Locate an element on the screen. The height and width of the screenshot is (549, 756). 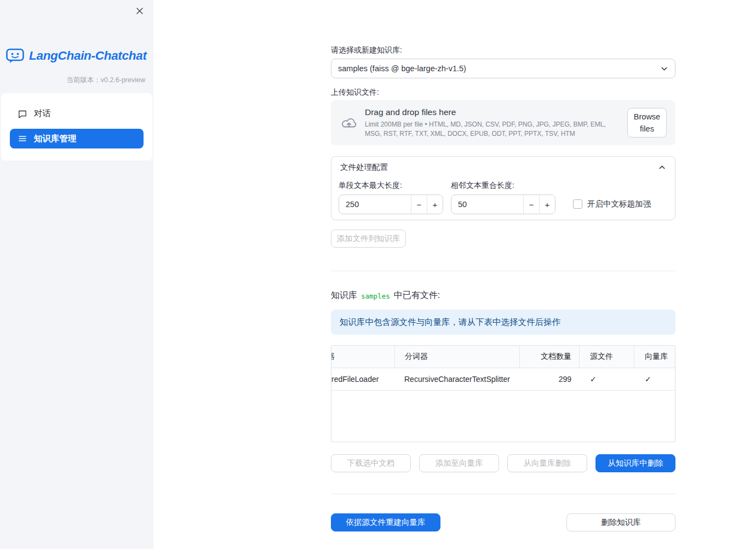
sidebar-menu: 对话 知识库管理 is located at coordinates (77, 127).